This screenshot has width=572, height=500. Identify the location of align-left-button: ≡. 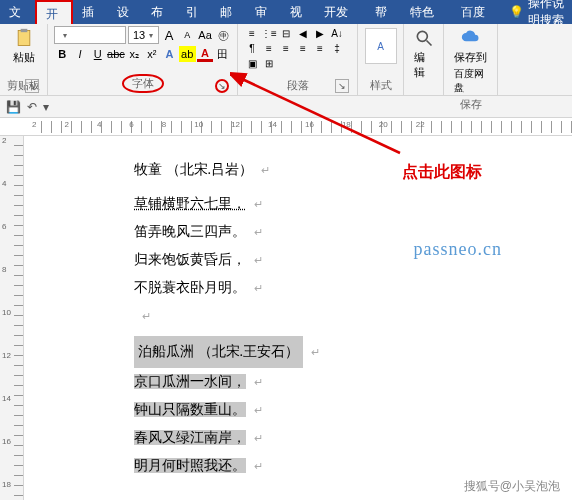
(269, 48).